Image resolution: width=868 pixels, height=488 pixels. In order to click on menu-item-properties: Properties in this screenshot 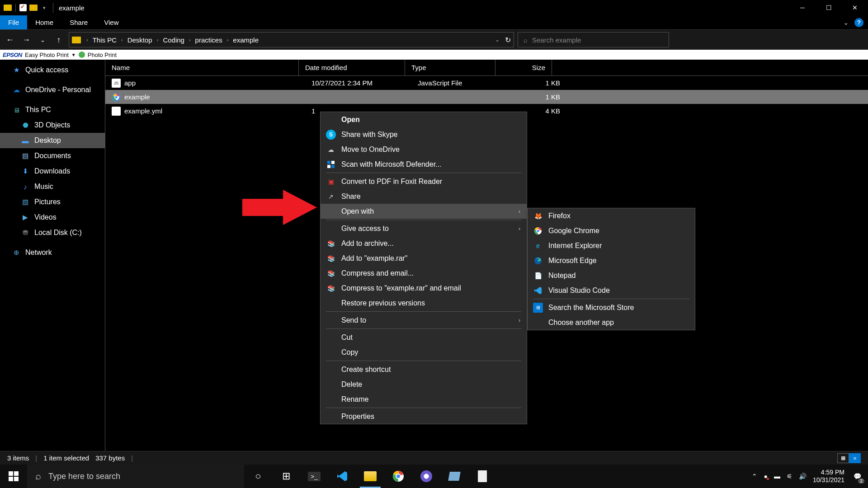, I will do `click(424, 417)`.